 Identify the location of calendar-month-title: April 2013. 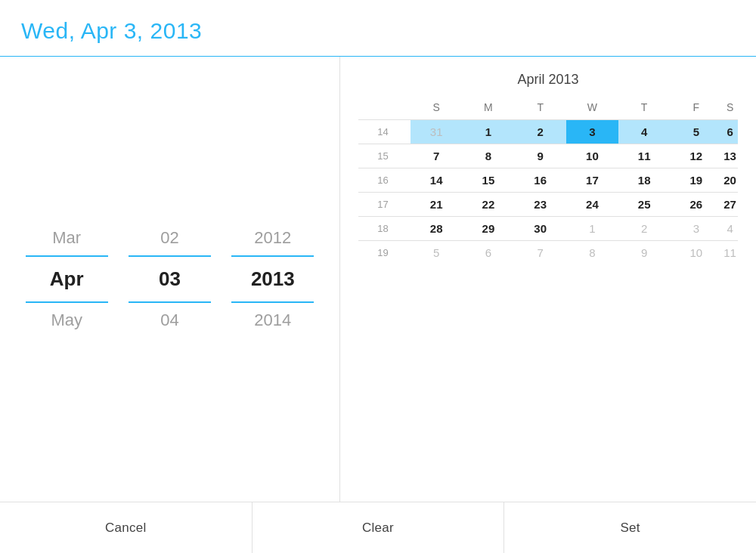
(548, 80).